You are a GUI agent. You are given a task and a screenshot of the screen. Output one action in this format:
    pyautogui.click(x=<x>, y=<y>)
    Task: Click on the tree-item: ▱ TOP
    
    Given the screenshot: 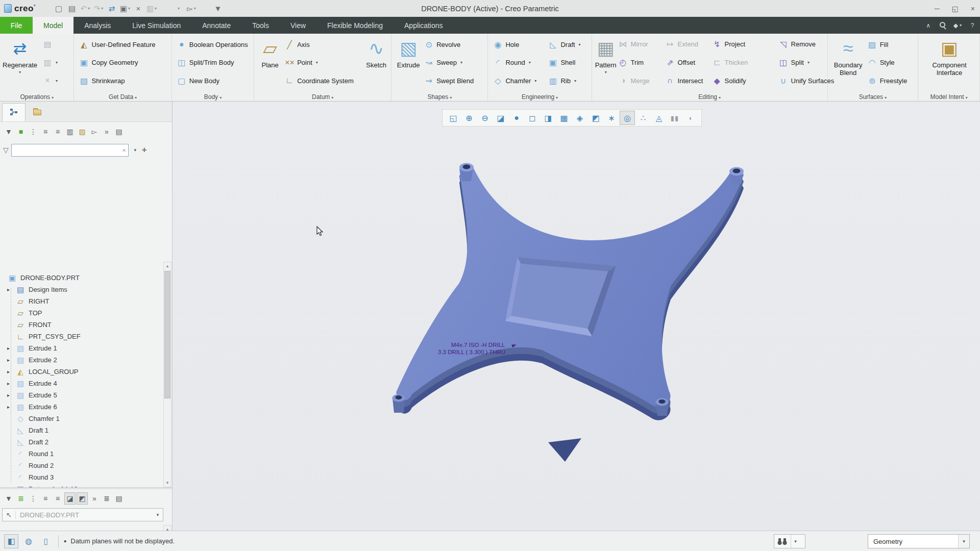 What is the action you would take?
    pyautogui.click(x=85, y=313)
    